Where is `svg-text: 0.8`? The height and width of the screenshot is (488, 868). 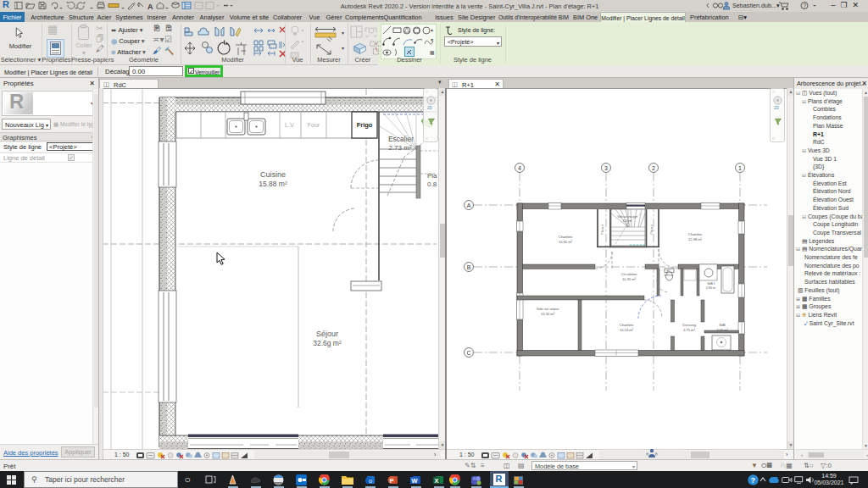
svg-text: 0.8 is located at coordinates (432, 185).